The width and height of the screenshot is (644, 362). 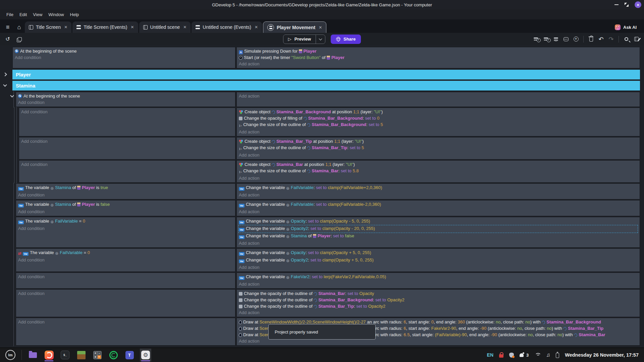 I want to click on ask-ai-button: Ask AI, so click(x=626, y=27).